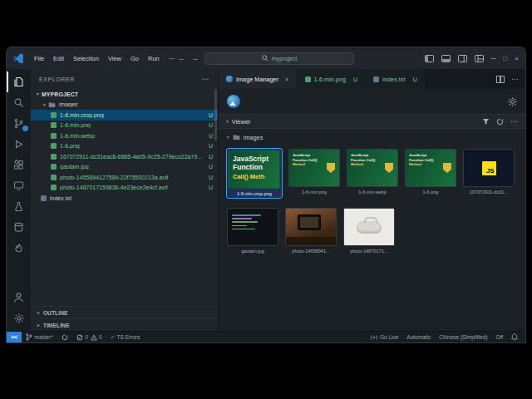 The height and width of the screenshot is (399, 532). I want to click on split-editor-icon, so click(500, 80).